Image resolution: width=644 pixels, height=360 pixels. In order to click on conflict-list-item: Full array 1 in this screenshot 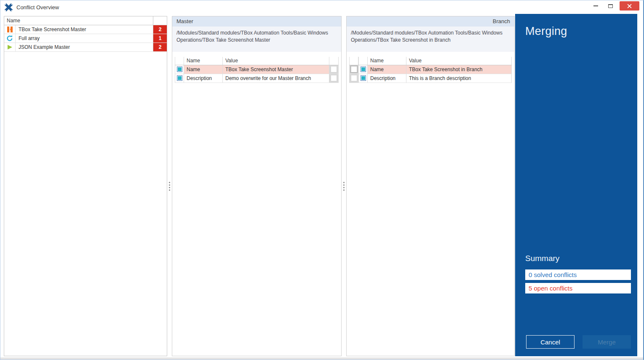, I will do `click(86, 39)`.